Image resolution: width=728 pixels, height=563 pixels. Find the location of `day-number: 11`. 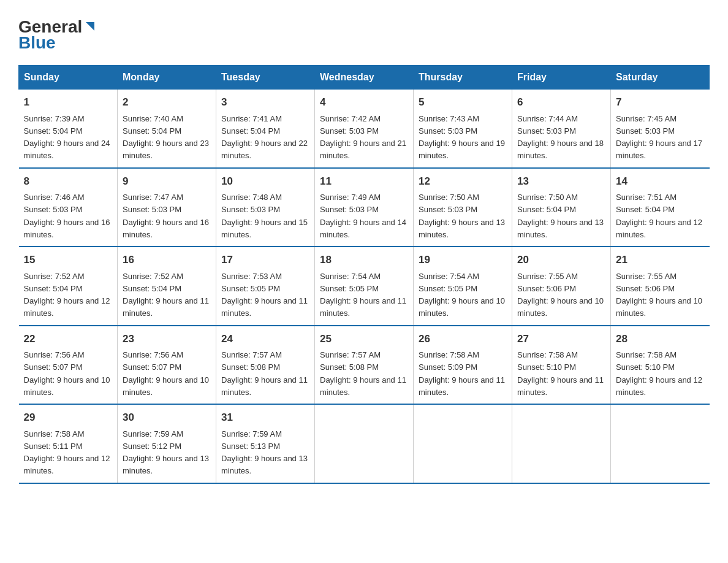

day-number: 11 is located at coordinates (364, 182).